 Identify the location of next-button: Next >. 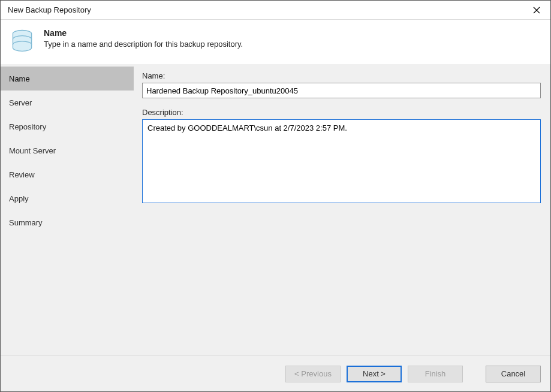
(374, 374).